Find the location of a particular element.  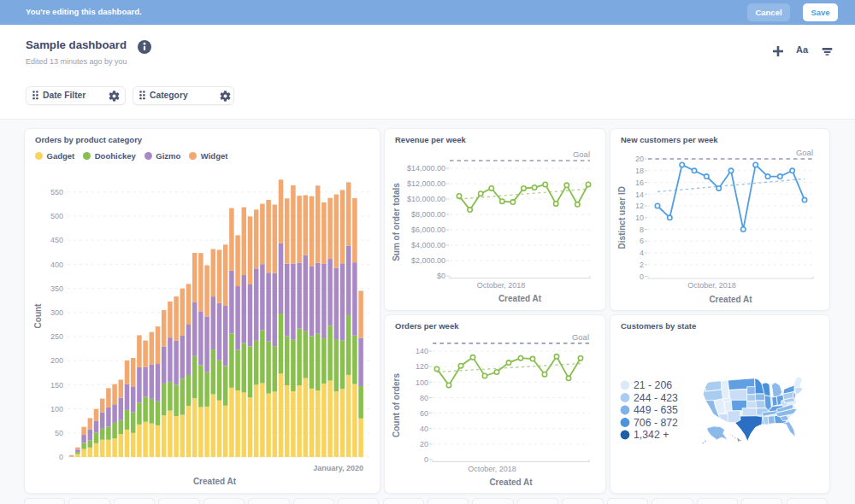

svg-text: $8,000.00 is located at coordinates (428, 214).